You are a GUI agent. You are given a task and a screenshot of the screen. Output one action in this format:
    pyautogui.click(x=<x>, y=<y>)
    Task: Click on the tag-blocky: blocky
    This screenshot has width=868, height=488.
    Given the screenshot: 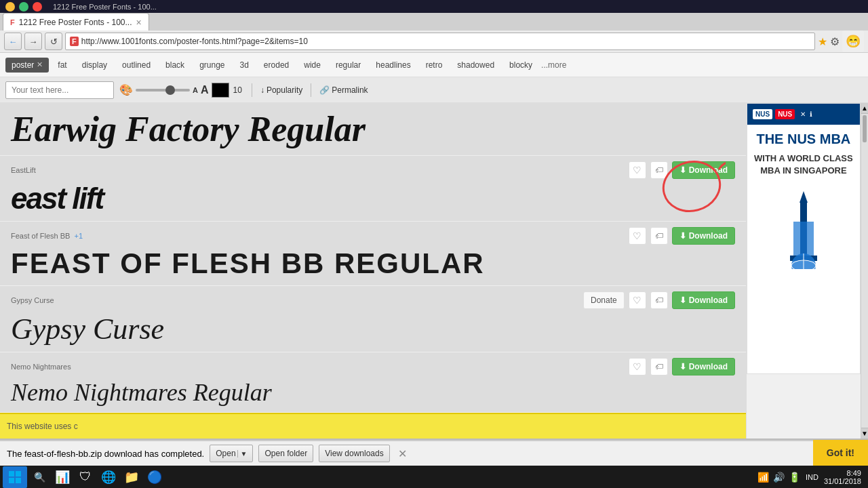 What is the action you would take?
    pyautogui.click(x=521, y=65)
    